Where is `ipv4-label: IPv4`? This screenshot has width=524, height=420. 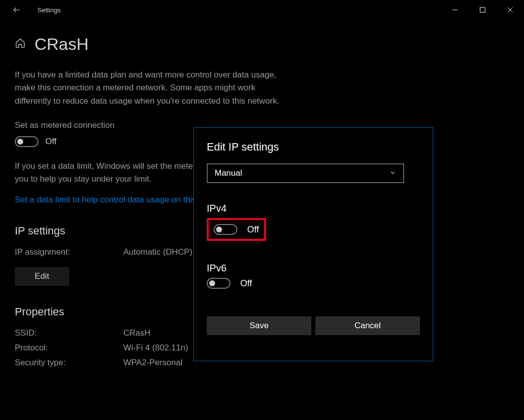
ipv4-label: IPv4 is located at coordinates (313, 208).